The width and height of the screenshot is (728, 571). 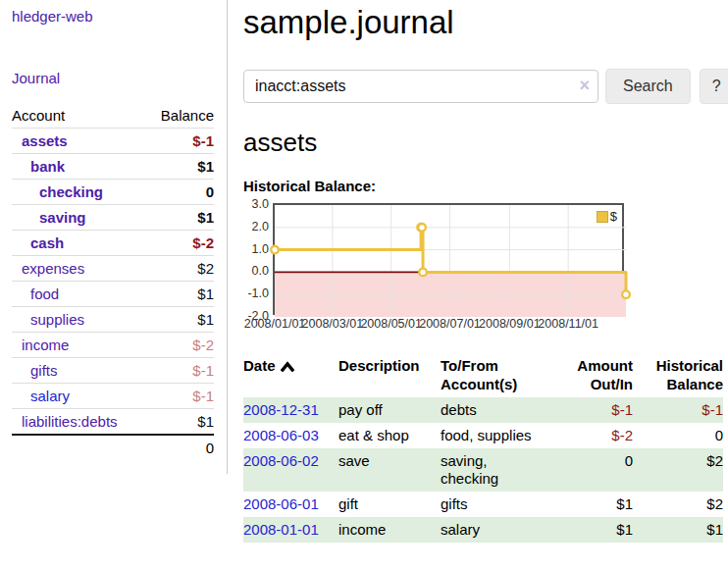 I want to click on transaction-date-link: 2008-06-03, so click(x=281, y=436).